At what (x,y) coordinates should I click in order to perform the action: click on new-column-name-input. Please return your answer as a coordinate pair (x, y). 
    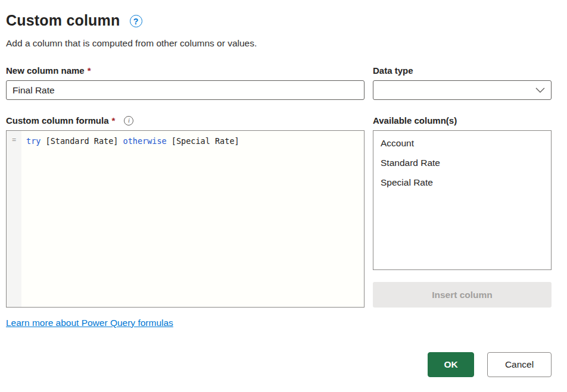
    Looking at the image, I should click on (185, 90).